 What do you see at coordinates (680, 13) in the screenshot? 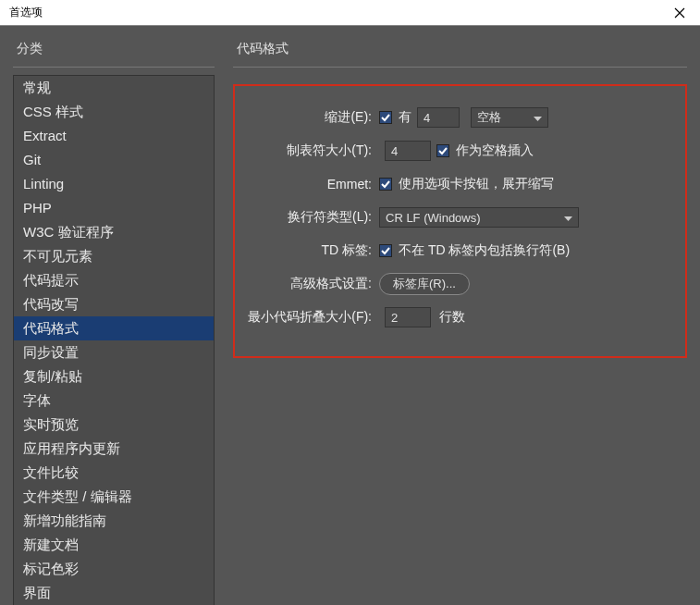
I see `close-button` at bounding box center [680, 13].